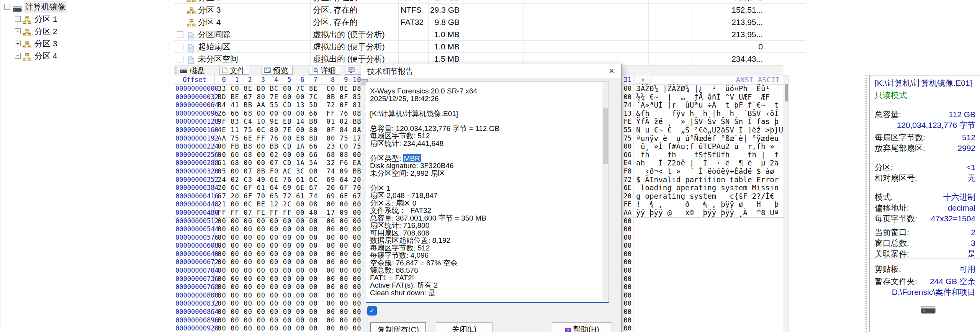 The image size is (980, 332). Describe the element at coordinates (290, 204) in the screenshot. I see `hex-bytes: 21 00 0C BE 12 2C 00 08 00 00 00` at that location.